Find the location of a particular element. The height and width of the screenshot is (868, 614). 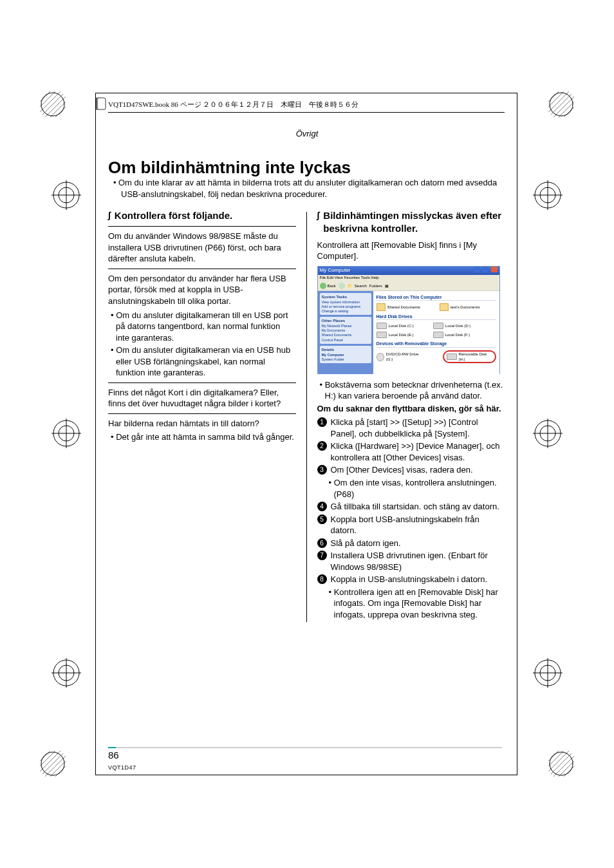

my-computer-screenshot: My Computer File Edit View Favorites Too… is located at coordinates (409, 320).